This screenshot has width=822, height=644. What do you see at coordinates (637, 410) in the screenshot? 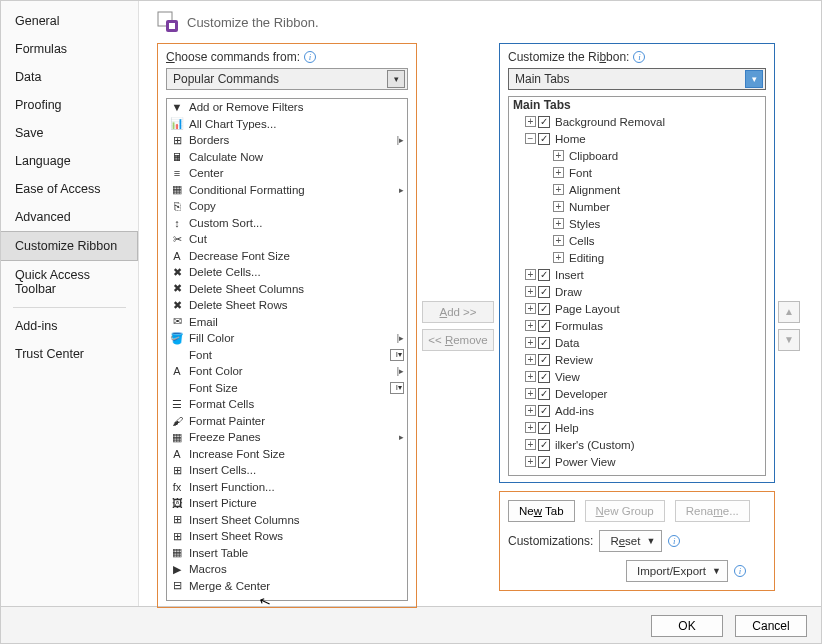
I see `tree-row: +✓Add-ins` at bounding box center [637, 410].